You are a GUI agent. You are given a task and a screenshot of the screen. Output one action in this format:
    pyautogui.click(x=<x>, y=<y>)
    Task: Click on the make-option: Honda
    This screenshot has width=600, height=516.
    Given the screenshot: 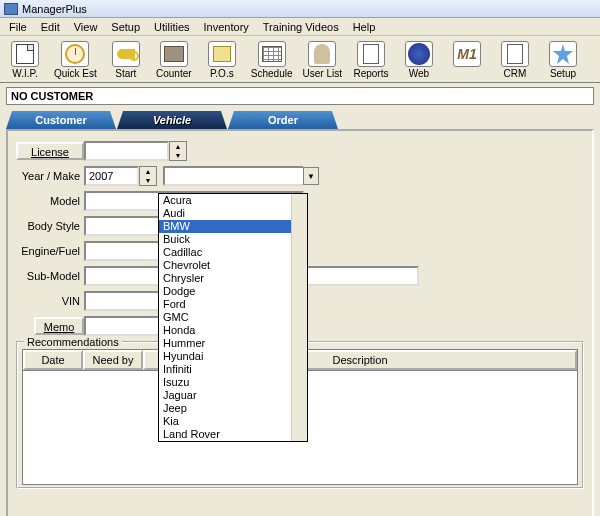 What is the action you would take?
    pyautogui.click(x=225, y=330)
    